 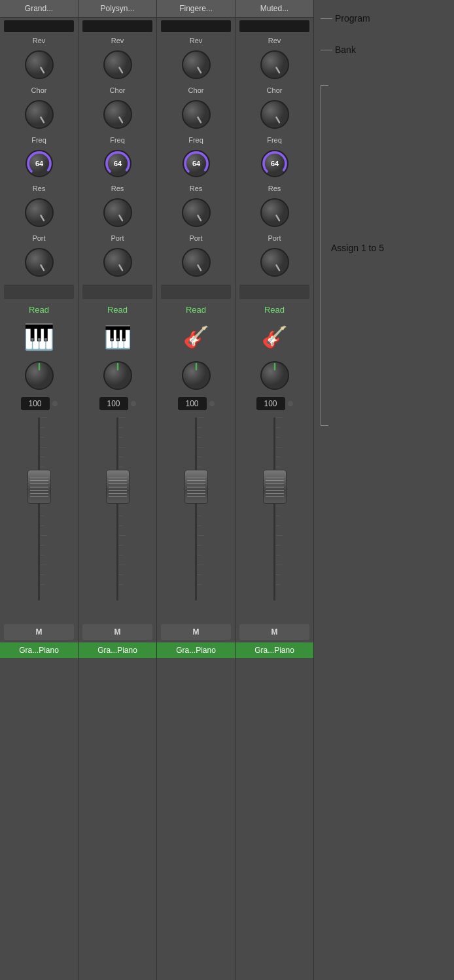 I want to click on rev-label: Rev, so click(x=39, y=40).